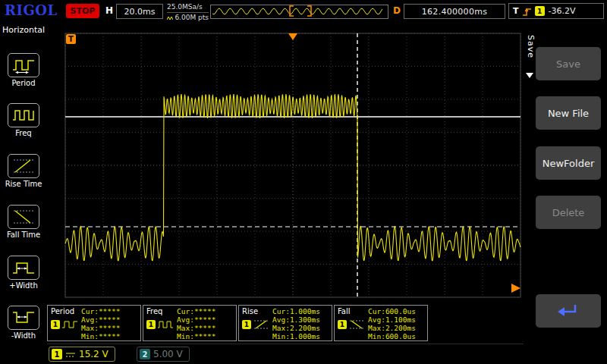  Describe the element at coordinates (285, 323) in the screenshot. I see `measurement-panel-rise: Rise 1 Cur:1.000ms Avg:1.300ms Max:2.200…` at that location.